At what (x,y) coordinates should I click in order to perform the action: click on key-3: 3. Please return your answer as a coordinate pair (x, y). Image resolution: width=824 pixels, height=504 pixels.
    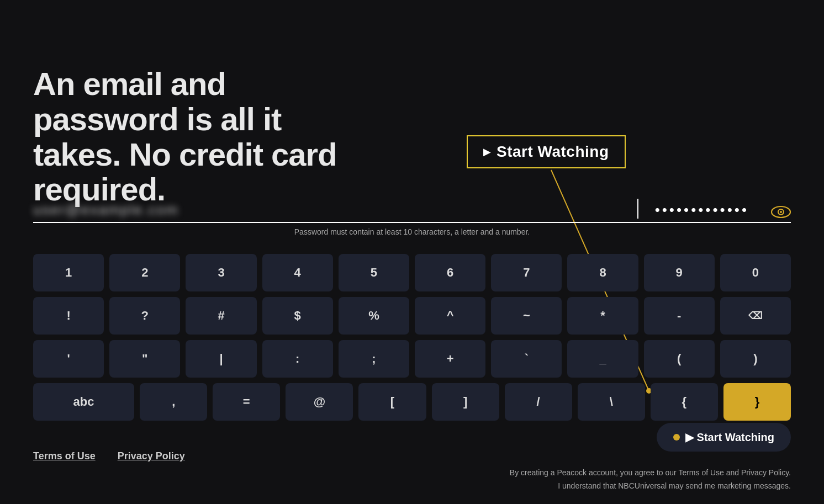
    Looking at the image, I should click on (221, 273).